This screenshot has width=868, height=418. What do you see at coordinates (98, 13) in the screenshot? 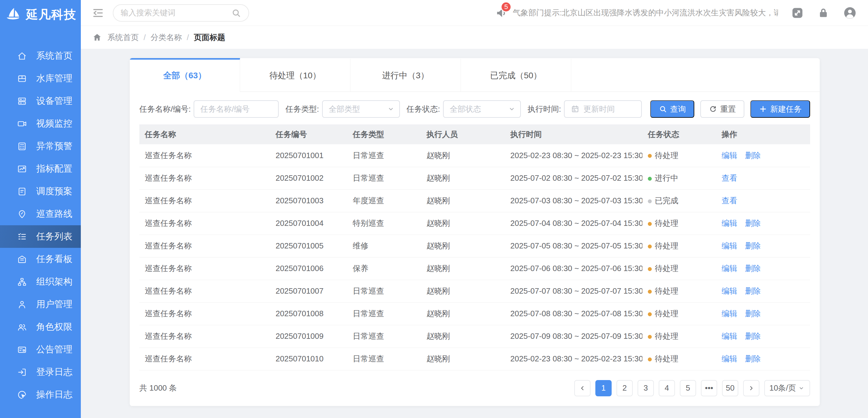
I see `collapse-sidebar-icon` at bounding box center [98, 13].